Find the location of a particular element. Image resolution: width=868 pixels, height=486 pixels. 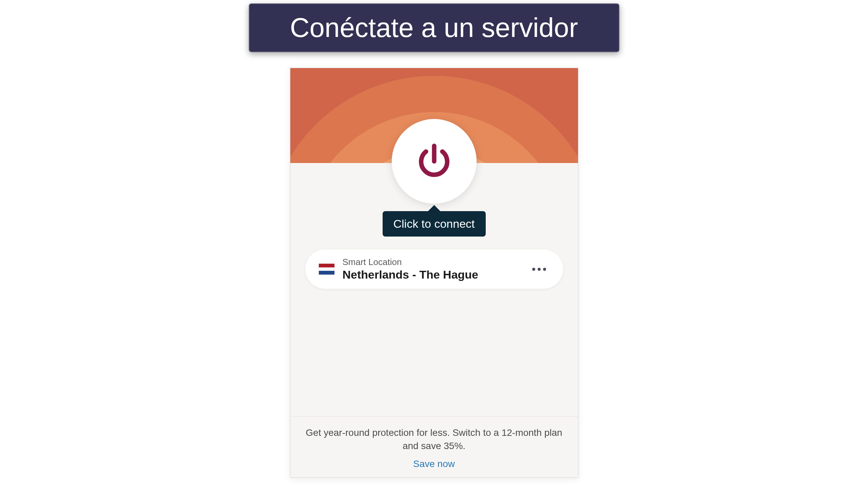

save-now-link: Save now is located at coordinates (434, 464).